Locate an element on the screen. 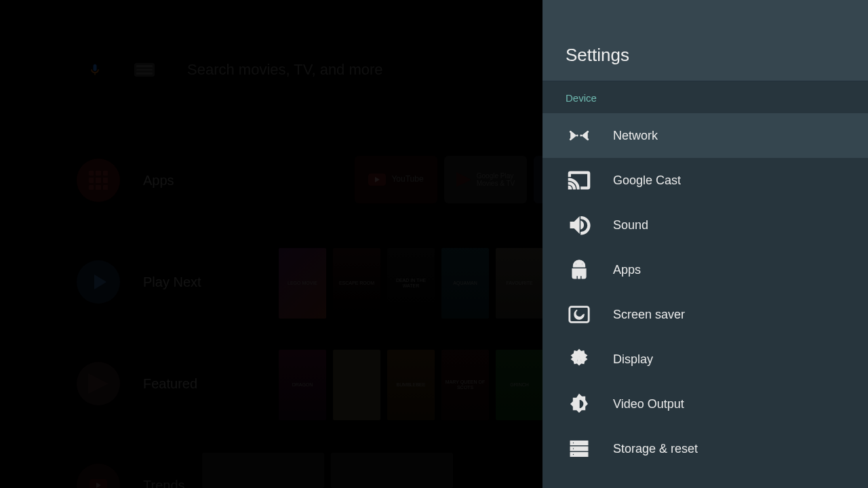 The width and height of the screenshot is (868, 488). mic-icon is located at coordinates (95, 70).